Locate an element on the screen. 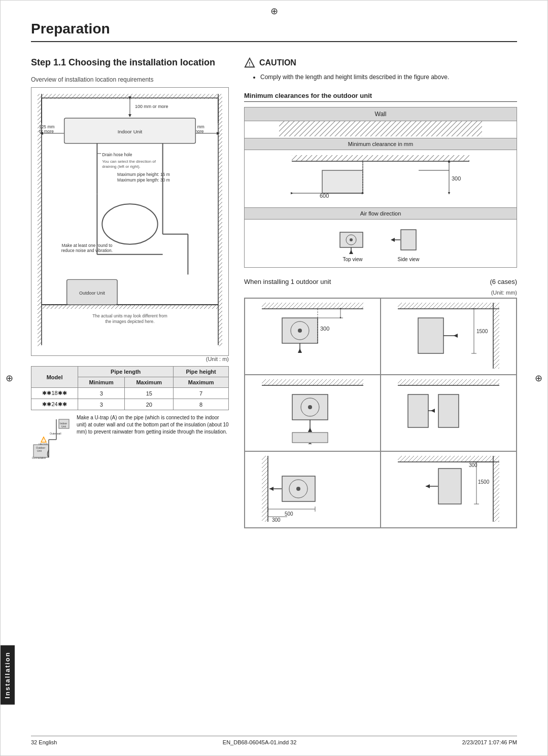  unit-note: (Unit : m) is located at coordinates (130, 359).